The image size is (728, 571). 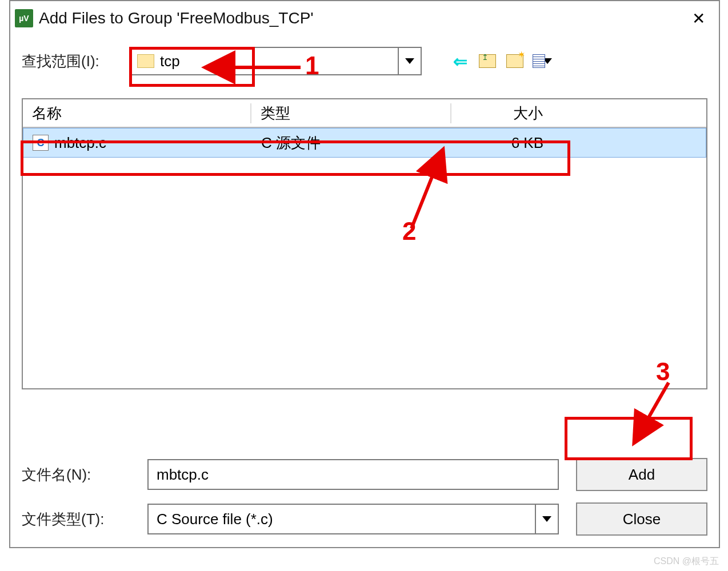 I want to click on app-icon: µV, so click(x=24, y=18).